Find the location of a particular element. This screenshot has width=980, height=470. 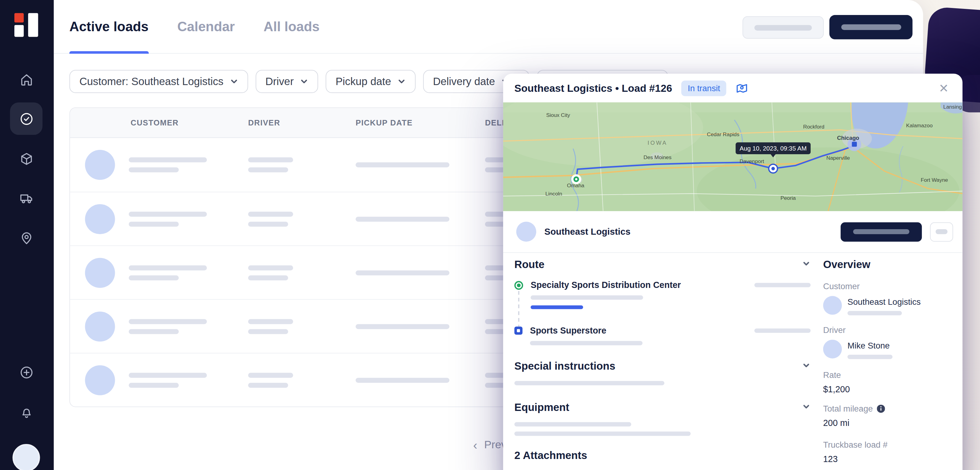

driver-avatar is located at coordinates (832, 349).